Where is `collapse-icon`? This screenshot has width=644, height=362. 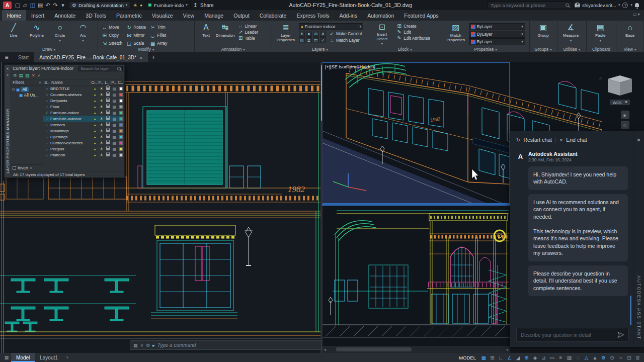 collapse-icon is located at coordinates (31, 168).